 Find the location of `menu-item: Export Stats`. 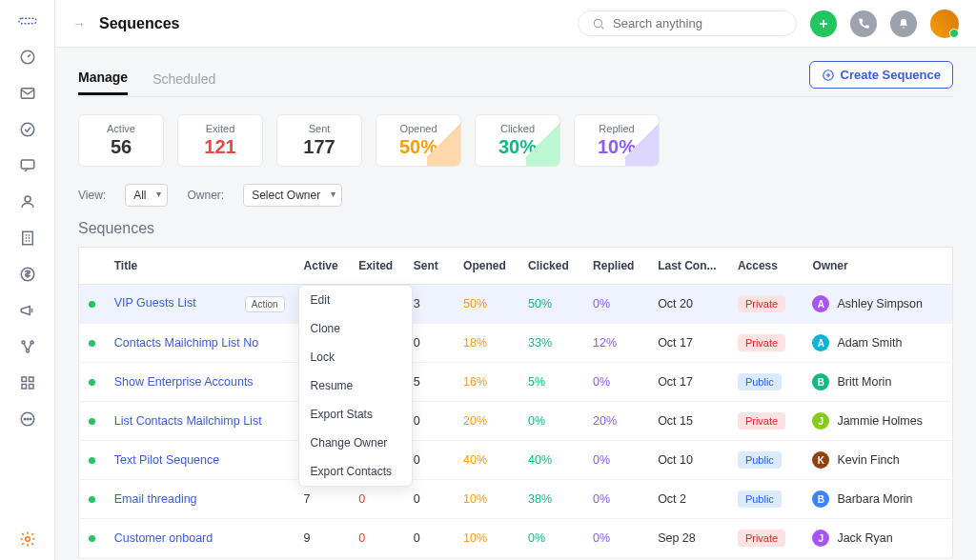

menu-item: Export Stats is located at coordinates (356, 414).